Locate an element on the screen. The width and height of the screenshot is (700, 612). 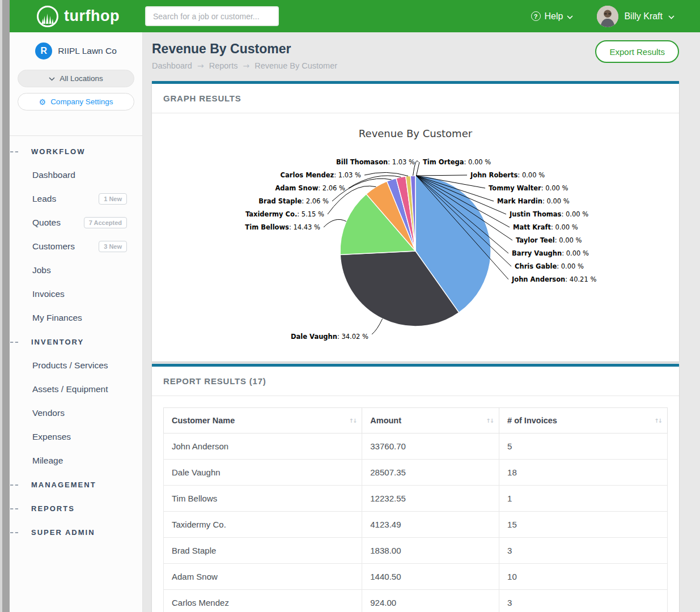
table-row: Dale Vaughn28507.3518 is located at coordinates (416, 473).